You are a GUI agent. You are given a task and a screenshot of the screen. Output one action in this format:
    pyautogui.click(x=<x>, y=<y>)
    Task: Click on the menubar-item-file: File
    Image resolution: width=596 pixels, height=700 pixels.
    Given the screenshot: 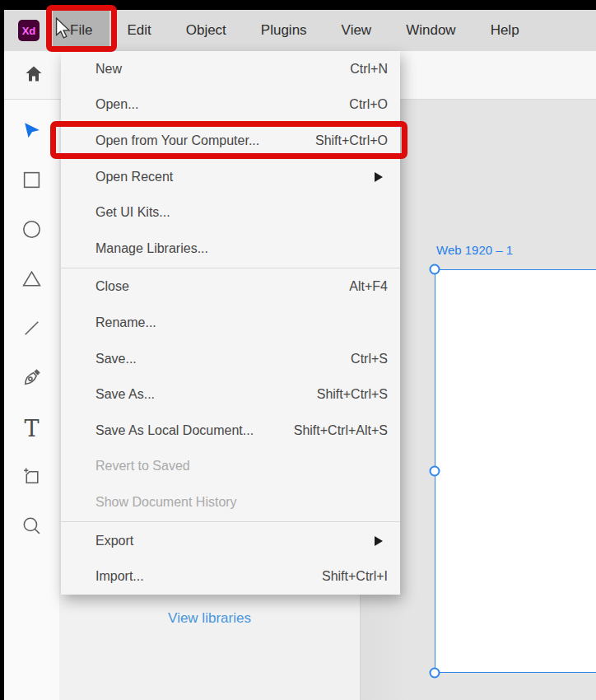 What is the action you would take?
    pyautogui.click(x=81, y=30)
    